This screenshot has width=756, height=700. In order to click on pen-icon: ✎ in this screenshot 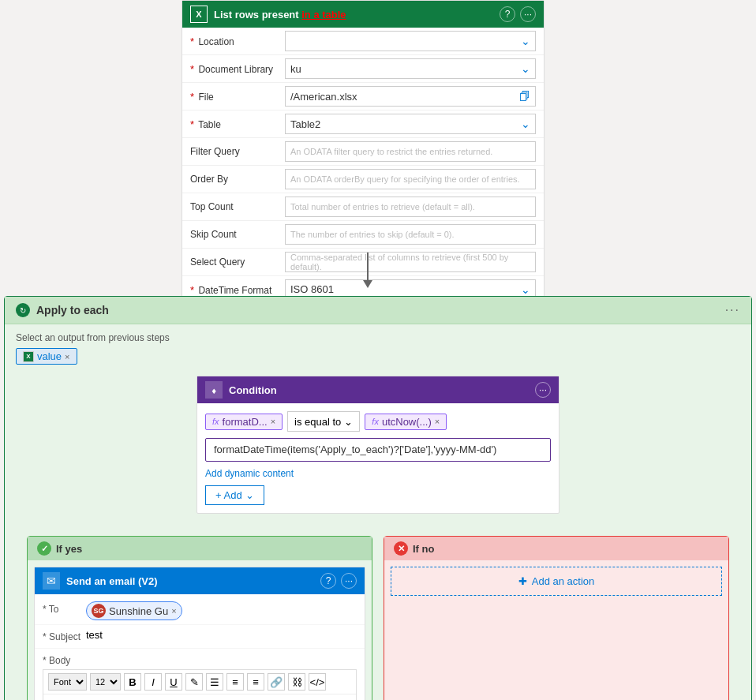, I will do `click(194, 682)`.